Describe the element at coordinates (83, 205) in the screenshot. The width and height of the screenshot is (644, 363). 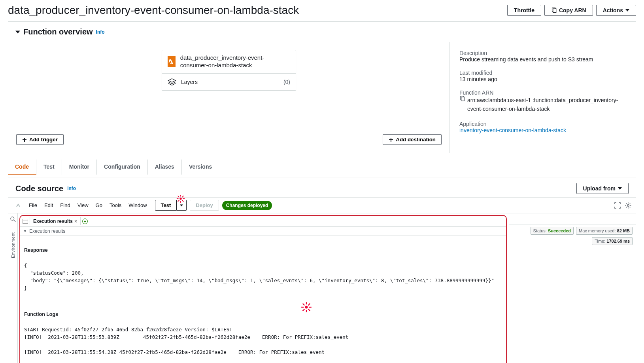
I see `menu-view: View` at that location.